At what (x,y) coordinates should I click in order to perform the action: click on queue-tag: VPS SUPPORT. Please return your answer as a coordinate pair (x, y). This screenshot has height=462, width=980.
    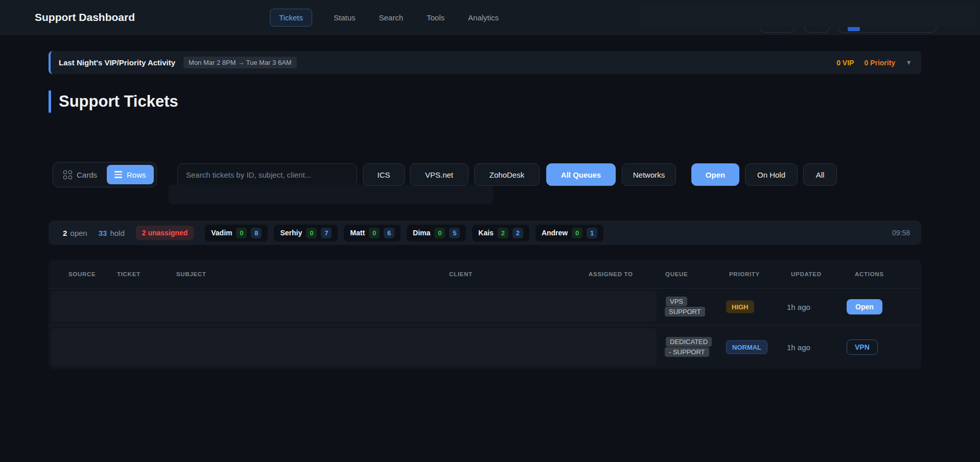
    Looking at the image, I should click on (685, 307).